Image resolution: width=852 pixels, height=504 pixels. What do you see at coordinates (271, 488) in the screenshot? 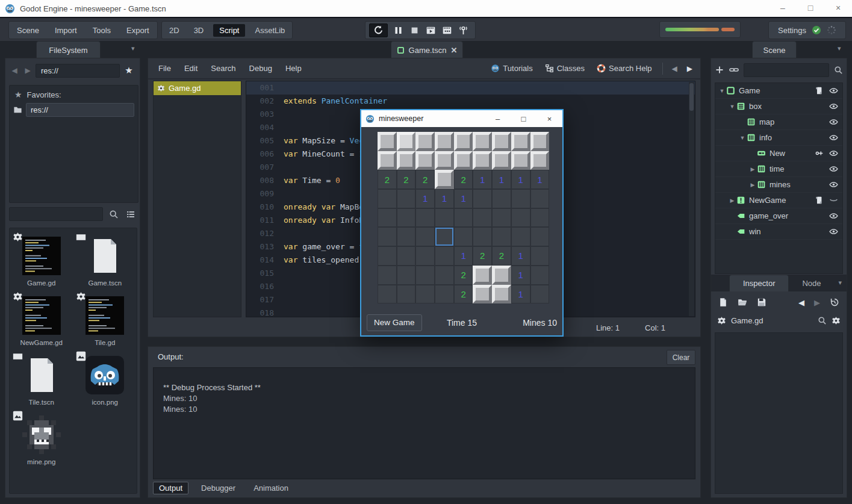
I see `bottom-tab-animation: Animation` at bounding box center [271, 488].